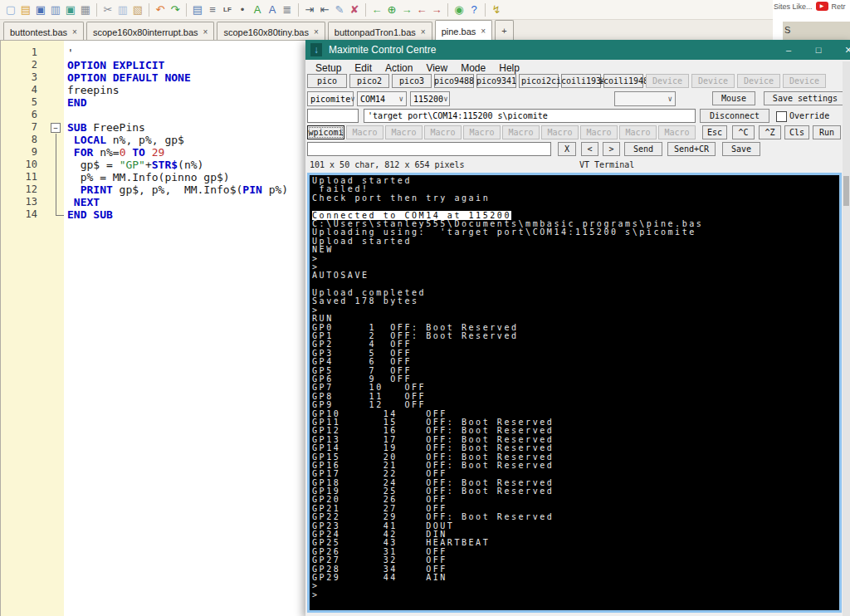 This screenshot has width=850, height=616. I want to click on run-program-icon: ⊕, so click(392, 10).